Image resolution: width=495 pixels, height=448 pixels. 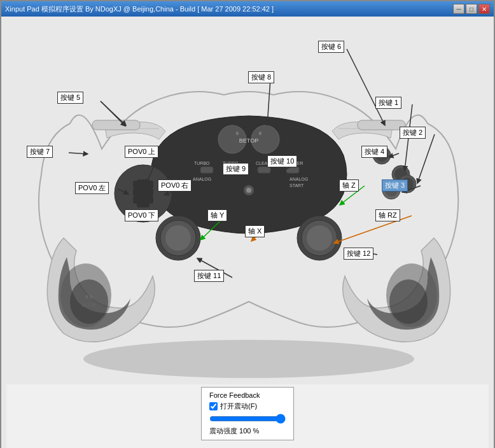 I want to click on force-feedback-group: Force Feedback 打开震动(F) 震动强度 100 %, so click(x=248, y=414).